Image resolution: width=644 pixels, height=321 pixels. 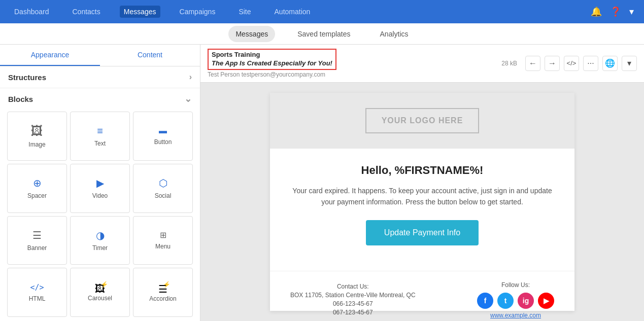 What do you see at coordinates (235, 55) in the screenshot?
I see `email-subject-title: Sports Training` at bounding box center [235, 55].